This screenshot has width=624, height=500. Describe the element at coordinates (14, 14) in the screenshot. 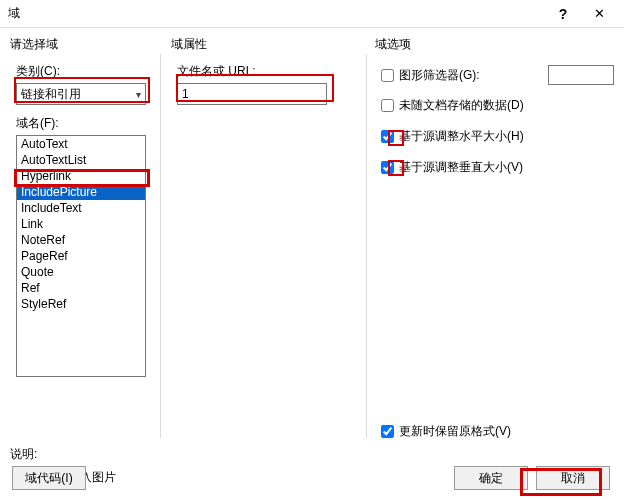

I see `dialog-title: 域` at that location.